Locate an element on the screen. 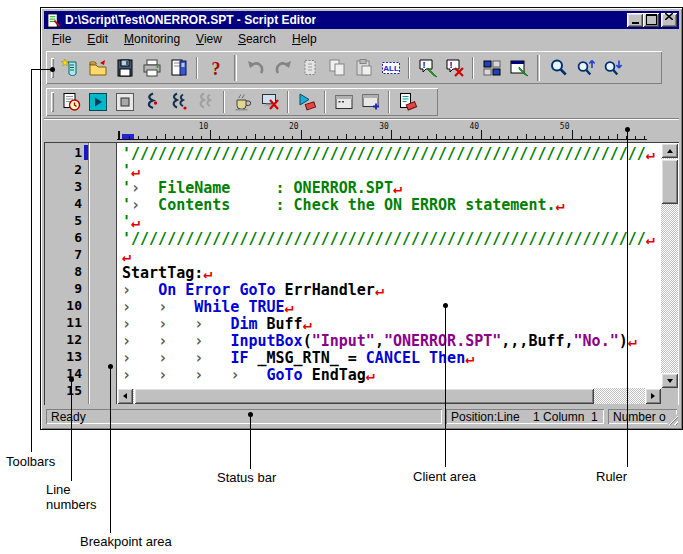 This screenshot has width=683, height=554. toolbar-row-1: ?ALL!! is located at coordinates (362, 68).